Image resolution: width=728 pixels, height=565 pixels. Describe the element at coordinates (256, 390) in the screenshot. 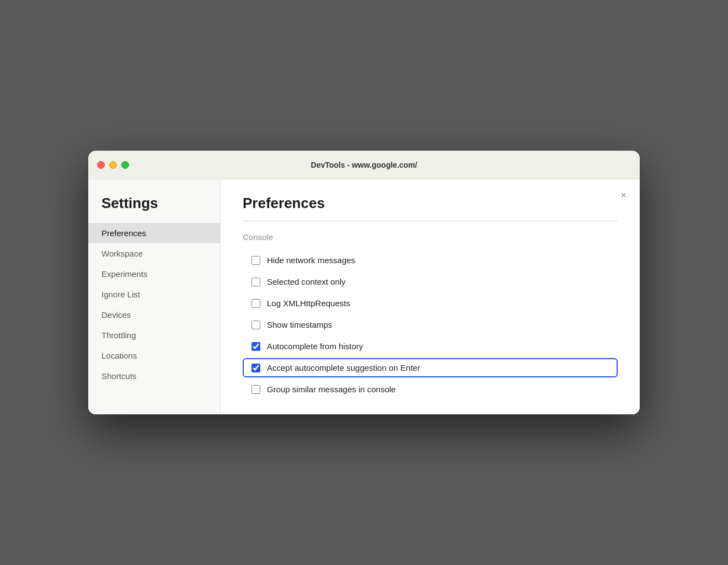

I see `checkbox-group-similar` at that location.